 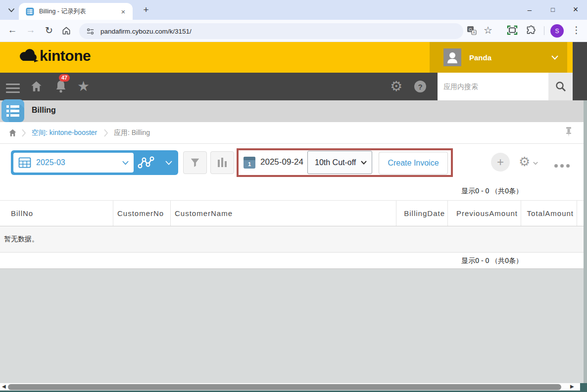 I want to click on bar-chart-icon, so click(x=222, y=163).